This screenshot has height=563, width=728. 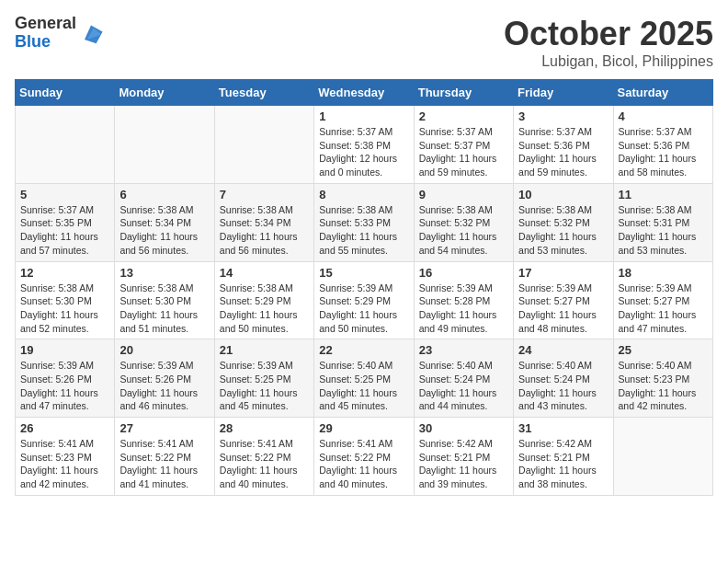 What do you see at coordinates (164, 272) in the screenshot?
I see `day-number: 13` at bounding box center [164, 272].